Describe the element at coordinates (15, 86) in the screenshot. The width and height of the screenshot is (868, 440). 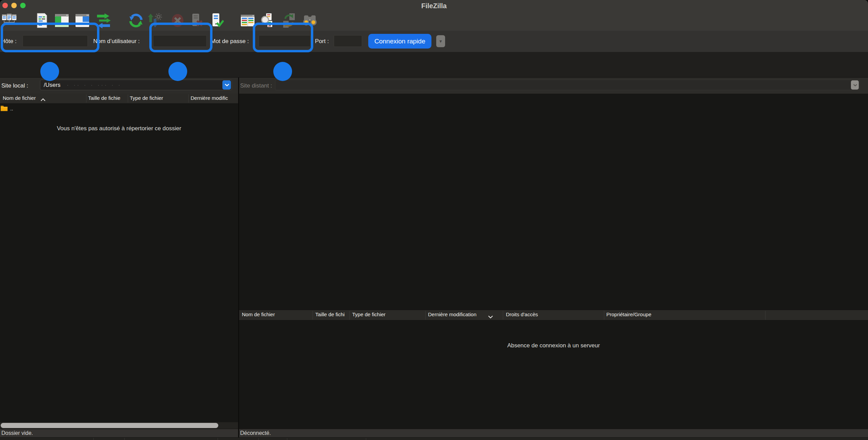
I see `local-site-label: Site local :` at that location.